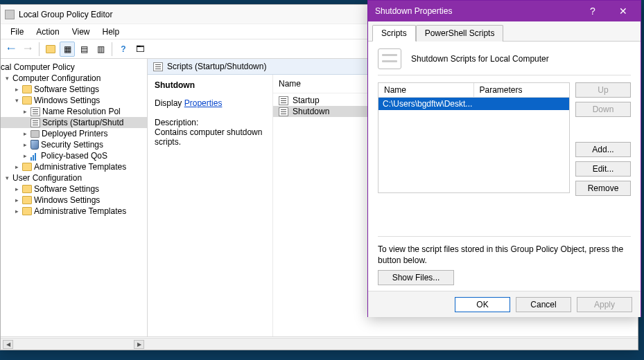  What do you see at coordinates (210, 85) in the screenshot?
I see `selected-item-name: Shutdown` at bounding box center [210, 85].